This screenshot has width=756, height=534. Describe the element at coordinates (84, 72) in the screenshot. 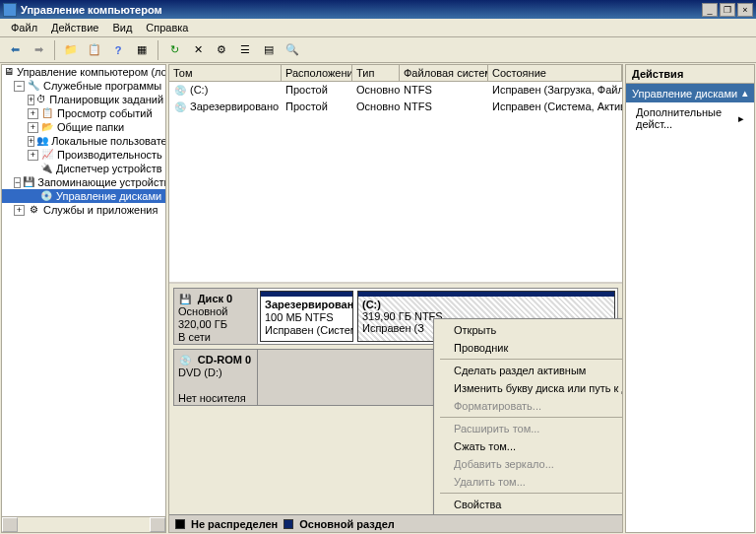

I see `tree-root: 🖥Управление компьютером (лока` at that location.